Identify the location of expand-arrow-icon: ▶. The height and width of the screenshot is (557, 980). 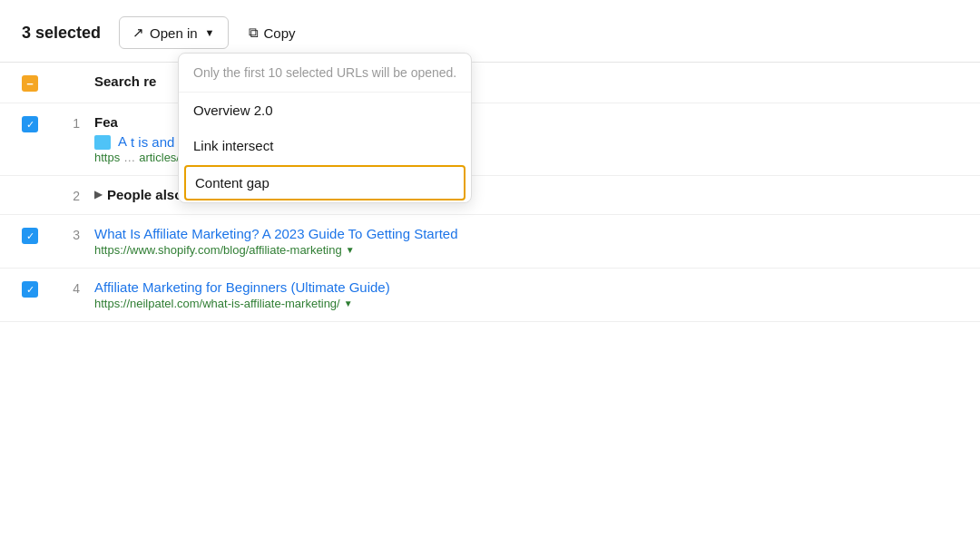
(98, 194).